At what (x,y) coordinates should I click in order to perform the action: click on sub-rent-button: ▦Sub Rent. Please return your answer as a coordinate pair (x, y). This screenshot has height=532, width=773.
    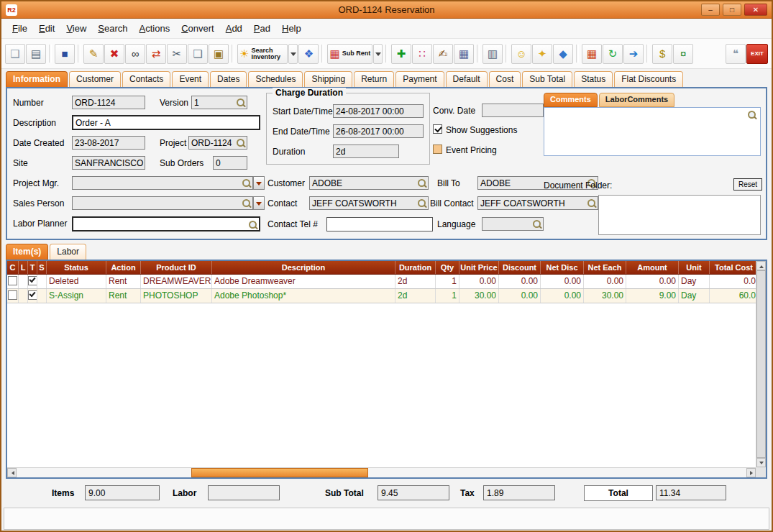
    Looking at the image, I should click on (349, 54).